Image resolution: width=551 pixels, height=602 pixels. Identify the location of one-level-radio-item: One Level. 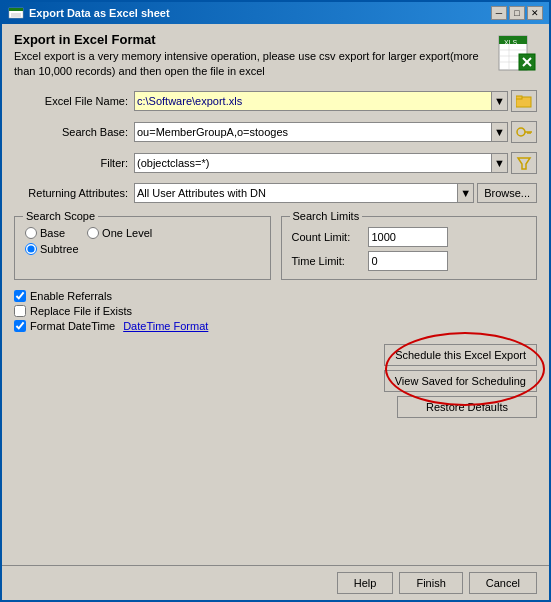
(120, 233).